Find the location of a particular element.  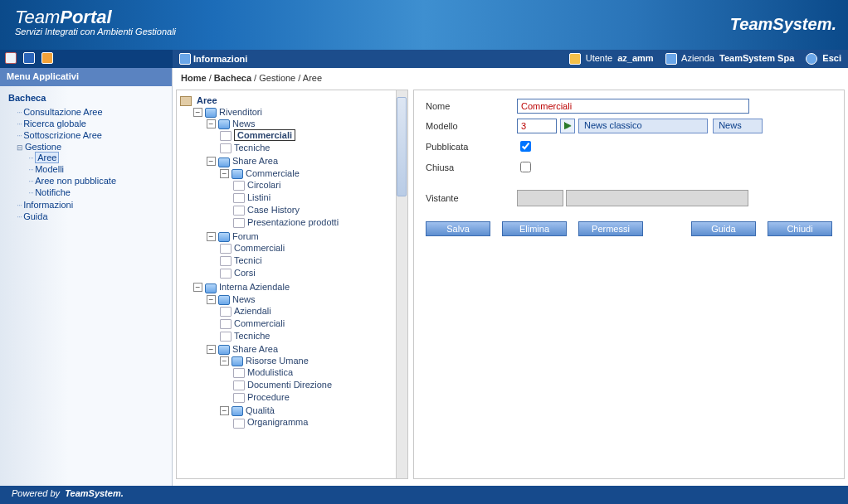

home-icon is located at coordinates (47, 58).